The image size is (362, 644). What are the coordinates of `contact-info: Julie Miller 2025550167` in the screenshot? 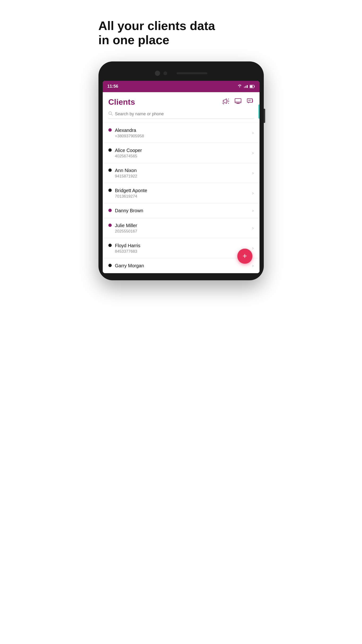 It's located at (126, 228).